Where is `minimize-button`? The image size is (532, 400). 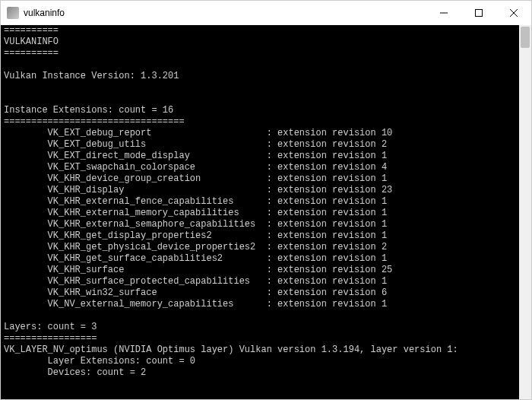 minimize-button is located at coordinates (444, 13).